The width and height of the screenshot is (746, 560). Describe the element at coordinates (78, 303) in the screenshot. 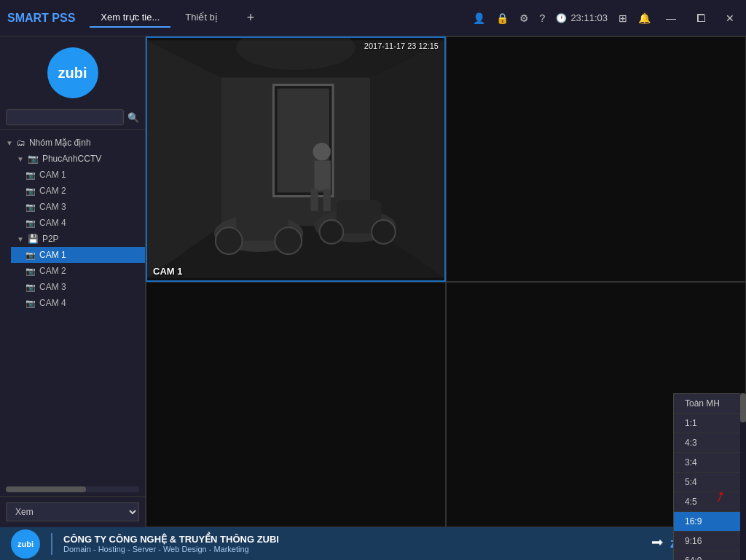

I see `tree-item-p2p-cam4: 📷 CAM 4` at that location.